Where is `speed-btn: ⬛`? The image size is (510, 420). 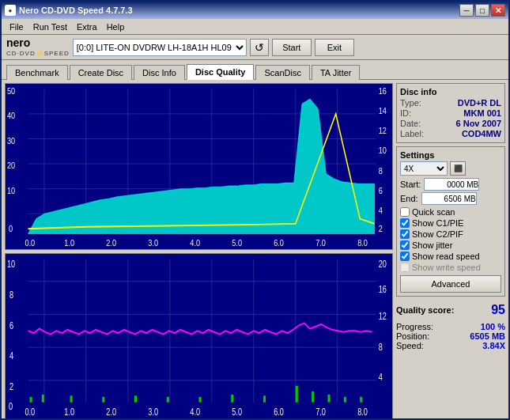 speed-btn: ⬛ is located at coordinates (458, 168).